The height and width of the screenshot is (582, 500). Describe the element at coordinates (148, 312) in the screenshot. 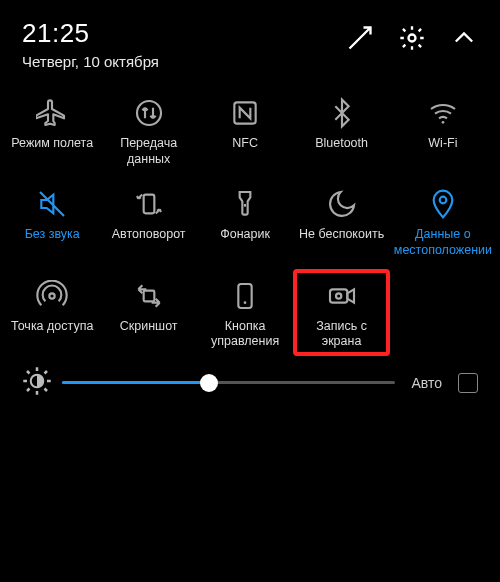

I see `tile-screenshot: Скриншот` at that location.